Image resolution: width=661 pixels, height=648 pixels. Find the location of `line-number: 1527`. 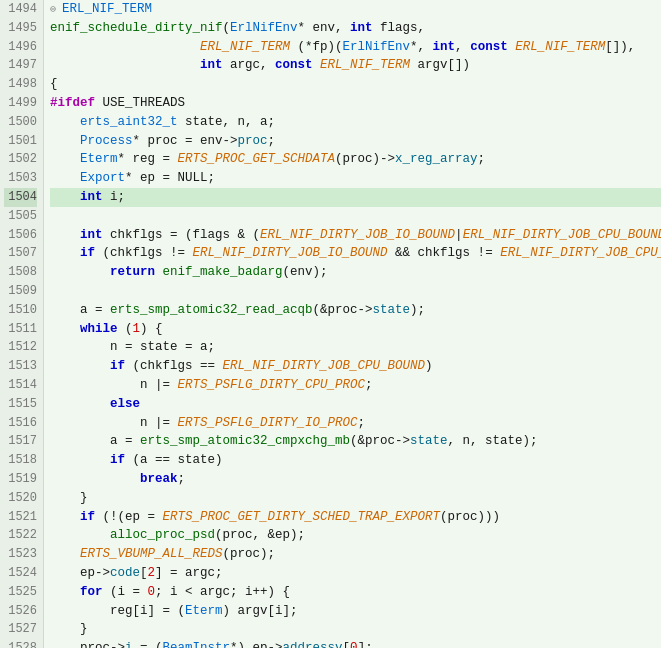

line-number: 1527 is located at coordinates (20, 630).